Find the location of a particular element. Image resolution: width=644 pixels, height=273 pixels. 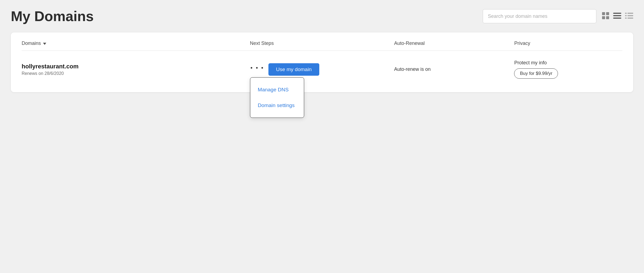

domain-info: hollyrestaurant.com Renews on 28/6/2020 is located at coordinates (136, 69).